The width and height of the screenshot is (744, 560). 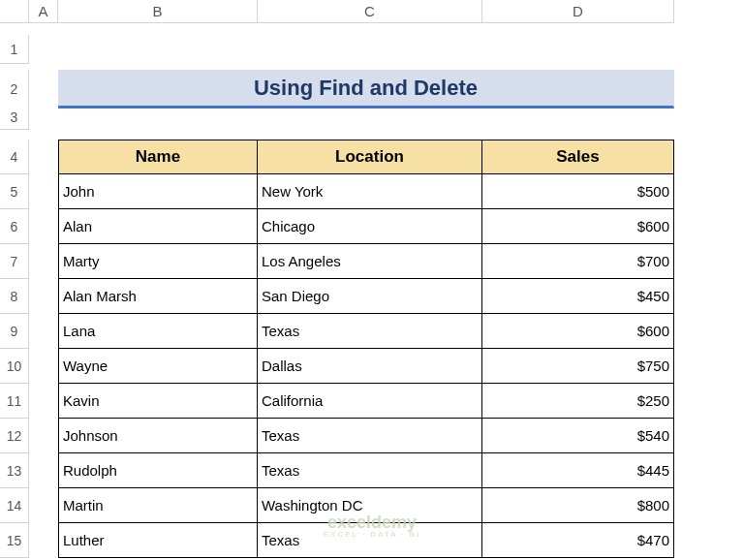 What do you see at coordinates (15, 366) in the screenshot?
I see `row-header: 10` at bounding box center [15, 366].